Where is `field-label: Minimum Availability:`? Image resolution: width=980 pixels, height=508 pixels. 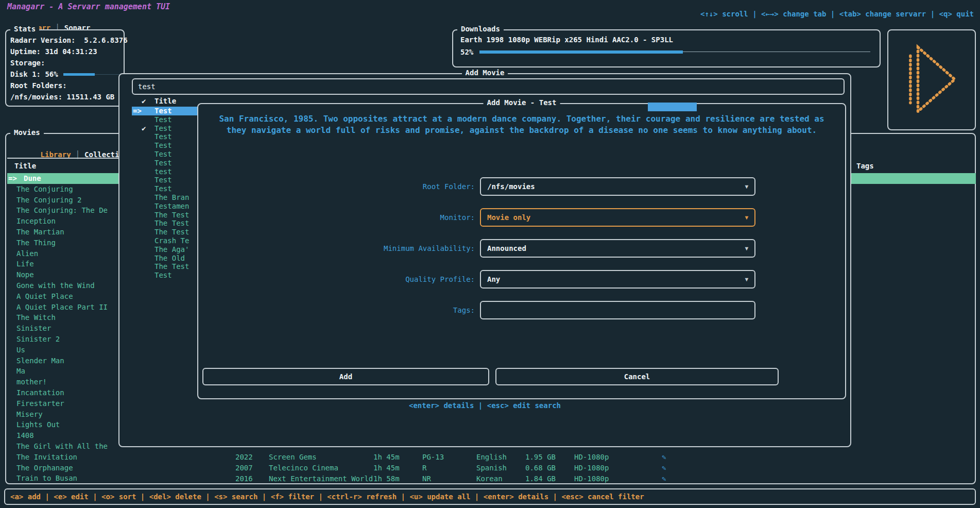
field-label: Minimum Availability: is located at coordinates (337, 248).